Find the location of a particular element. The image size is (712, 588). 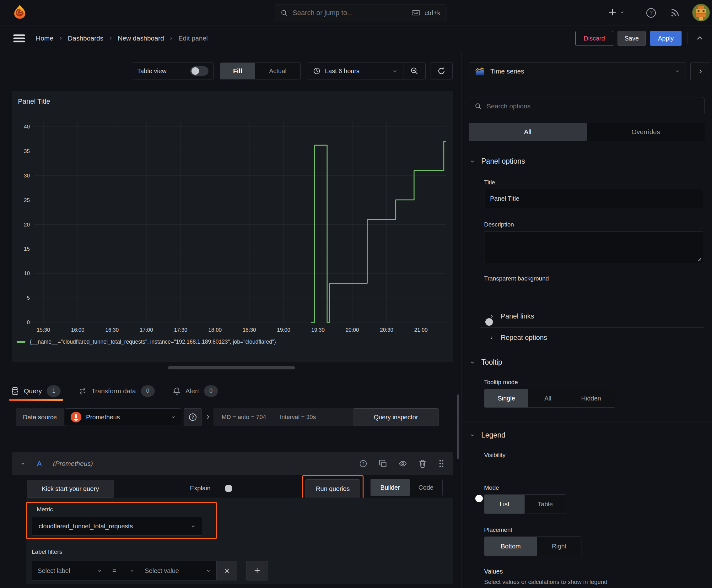

legend-section-header: Legend is located at coordinates (488, 435).